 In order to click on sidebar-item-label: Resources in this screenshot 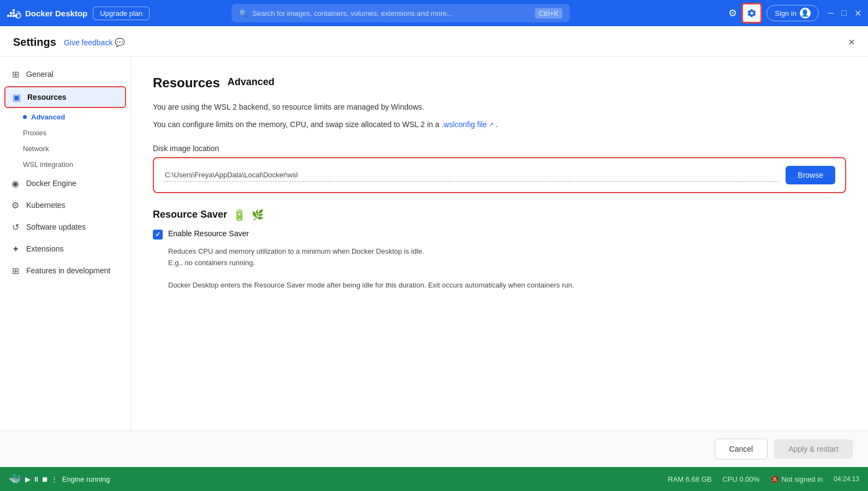, I will do `click(47, 97)`.